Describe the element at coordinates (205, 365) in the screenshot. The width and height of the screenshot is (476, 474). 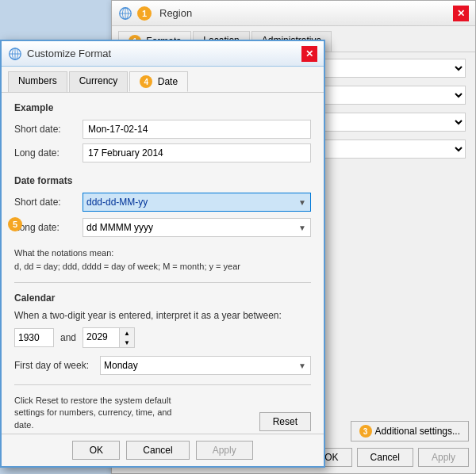
I see `first-day-select-wrap: Monday Sunday Saturday ▼` at that location.